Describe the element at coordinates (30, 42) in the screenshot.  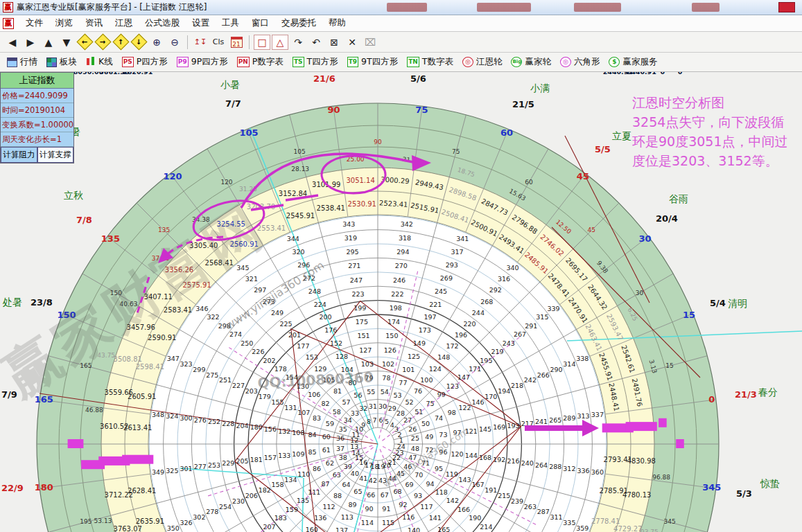
I see `forward-icon: ▶` at that location.